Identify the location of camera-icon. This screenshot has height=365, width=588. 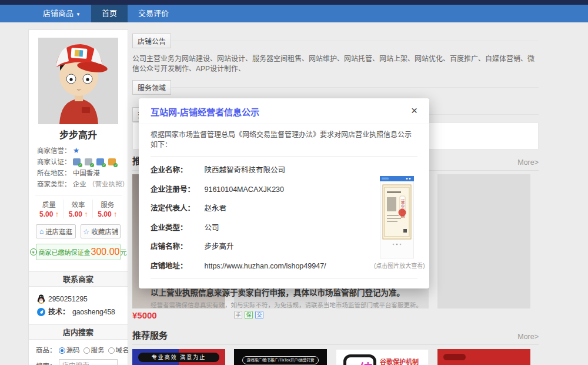
(112, 162).